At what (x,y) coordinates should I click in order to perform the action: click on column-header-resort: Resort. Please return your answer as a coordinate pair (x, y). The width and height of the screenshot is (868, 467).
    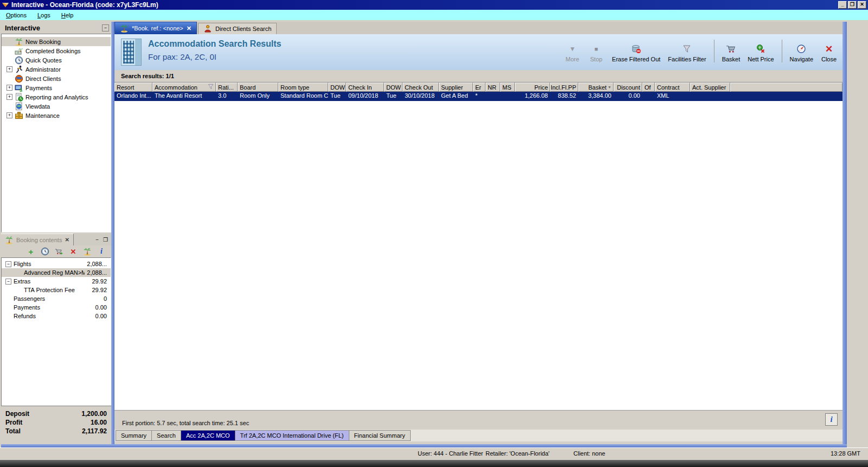
    Looking at the image, I should click on (133, 87).